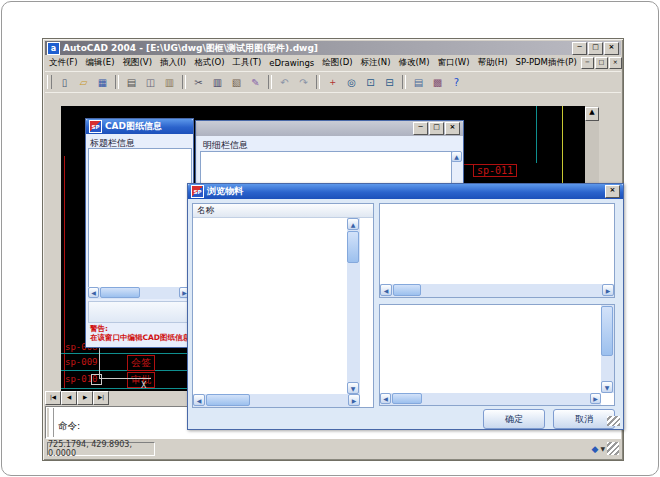 The width and height of the screenshot is (660, 477). What do you see at coordinates (497, 250) in the screenshot?
I see `current-material-panel: ◀ ▶` at bounding box center [497, 250].